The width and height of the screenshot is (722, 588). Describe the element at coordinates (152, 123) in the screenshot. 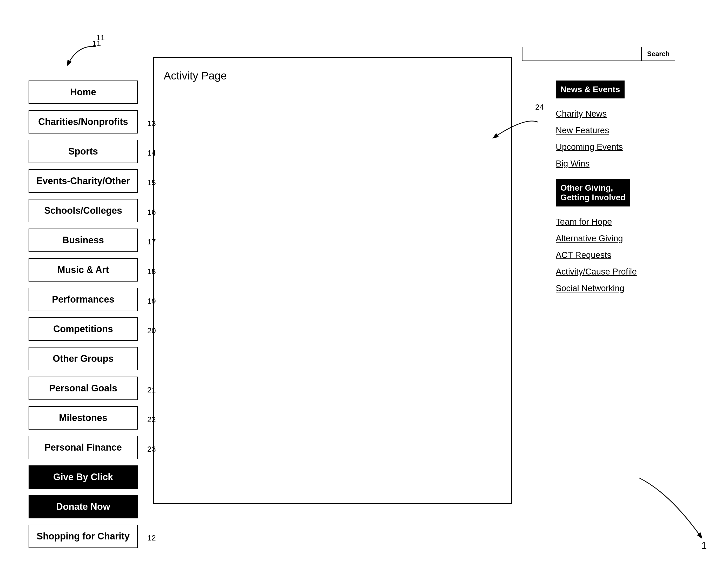

I see `annotation-sidebar-13: 13` at that location.